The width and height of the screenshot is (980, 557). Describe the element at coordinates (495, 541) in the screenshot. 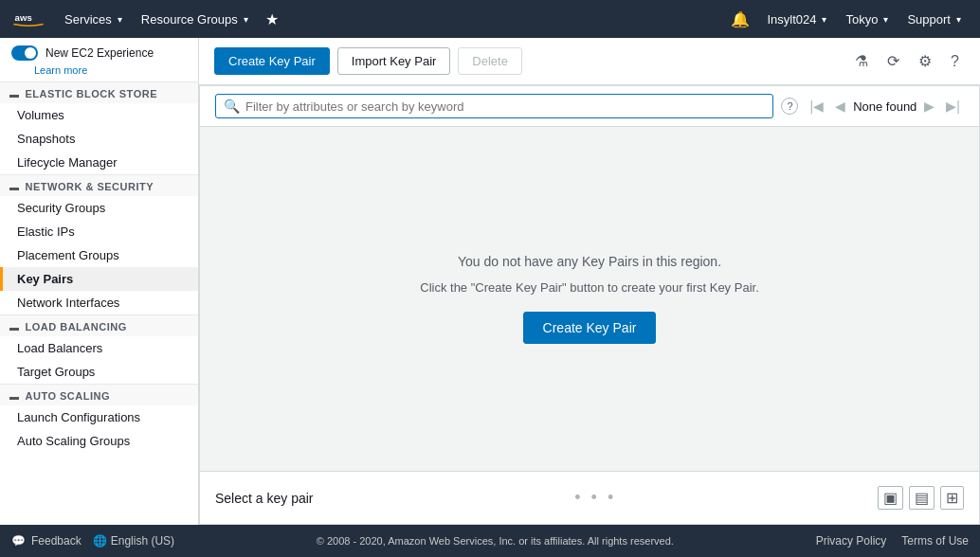

I see `footer-copyright: © 2008 - 2020, Amazon Web Services, Inc.…` at that location.